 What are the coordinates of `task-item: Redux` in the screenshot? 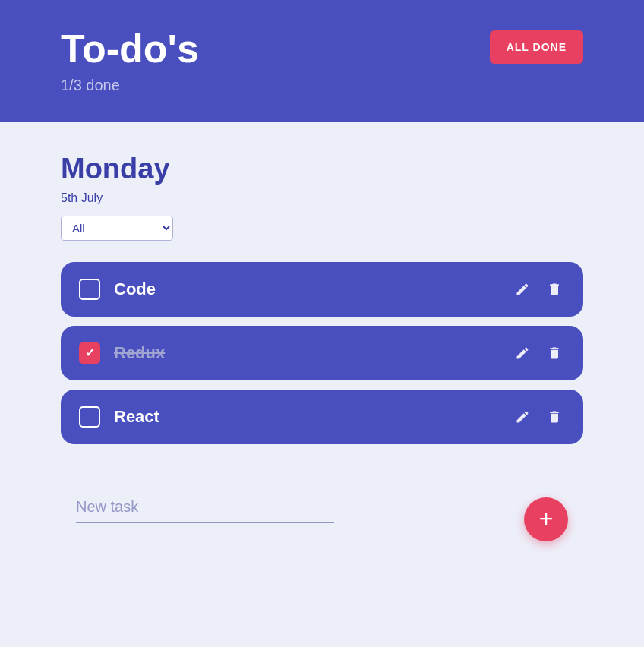 It's located at (322, 353).